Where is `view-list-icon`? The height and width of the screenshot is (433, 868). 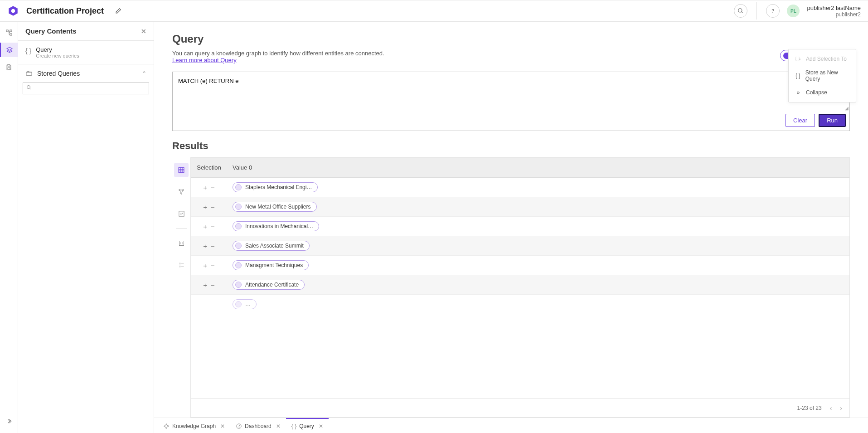
view-list-icon is located at coordinates (181, 265).